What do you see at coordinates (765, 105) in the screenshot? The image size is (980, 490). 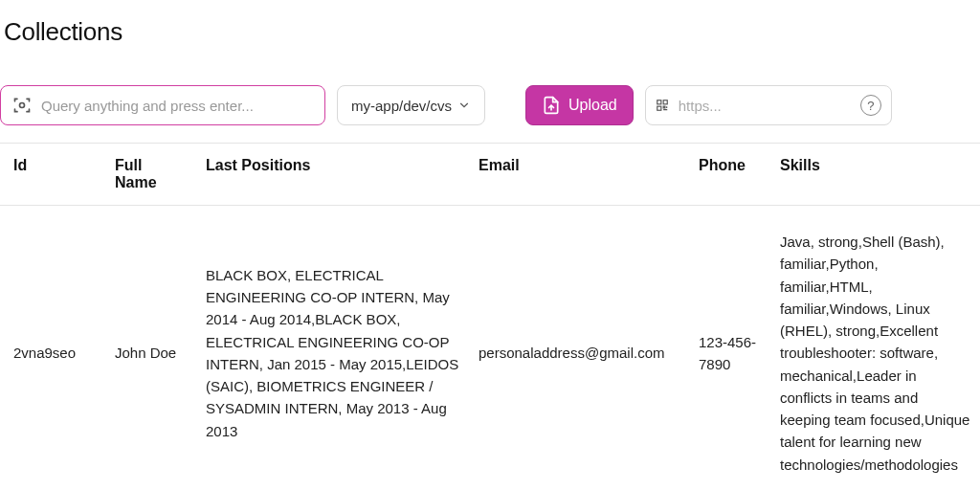 I see `share-url-input` at bounding box center [765, 105].